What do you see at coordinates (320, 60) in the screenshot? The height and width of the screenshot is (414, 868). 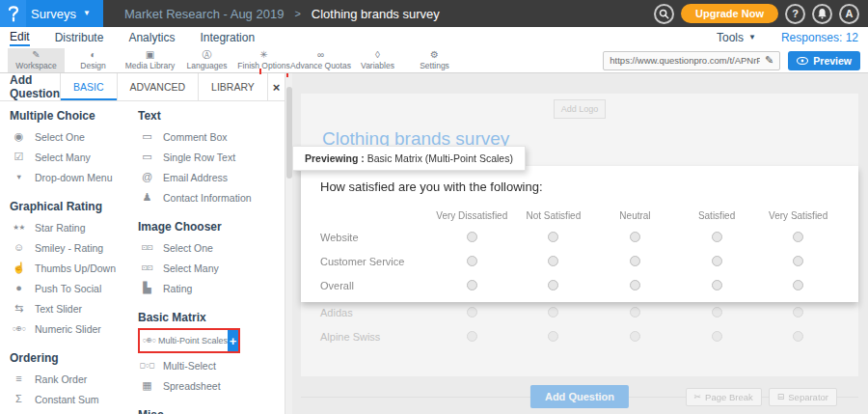 I see `toolbar-item-advance-quotas: ∞ Advance Quotas` at bounding box center [320, 60].